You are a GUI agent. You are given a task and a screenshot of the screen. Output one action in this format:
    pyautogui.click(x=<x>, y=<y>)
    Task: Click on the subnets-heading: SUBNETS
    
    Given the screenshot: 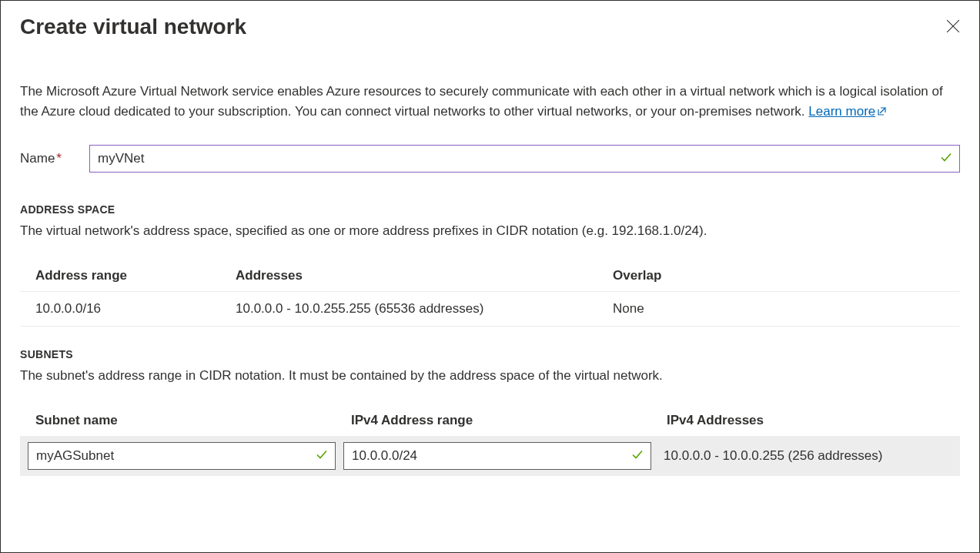 What is the action you would take?
    pyautogui.click(x=490, y=354)
    